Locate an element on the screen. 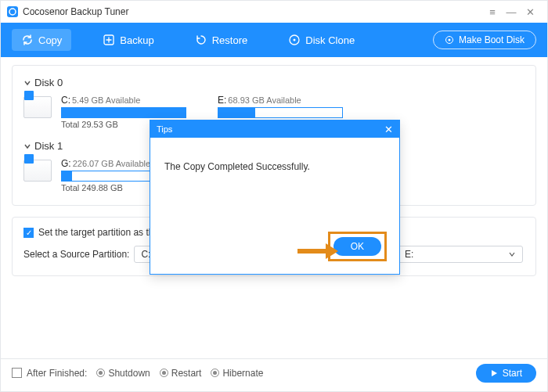 The width and height of the screenshot is (548, 392). start-label: Start is located at coordinates (512, 373).